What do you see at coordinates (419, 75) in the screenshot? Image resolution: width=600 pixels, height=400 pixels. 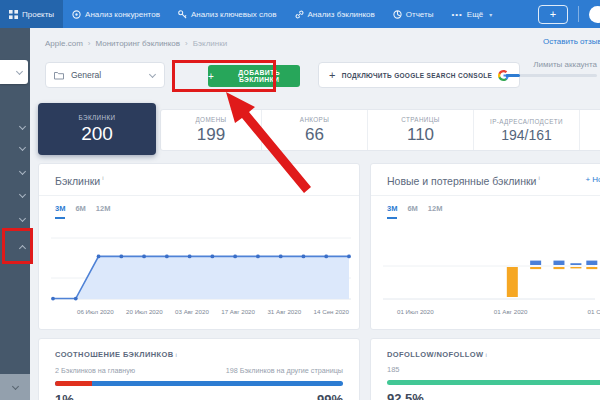 I see `connect-gsc-button: + ПОДКЛЮЧИТЬ GOOGLE SEARCH CONSOLE` at bounding box center [419, 75].